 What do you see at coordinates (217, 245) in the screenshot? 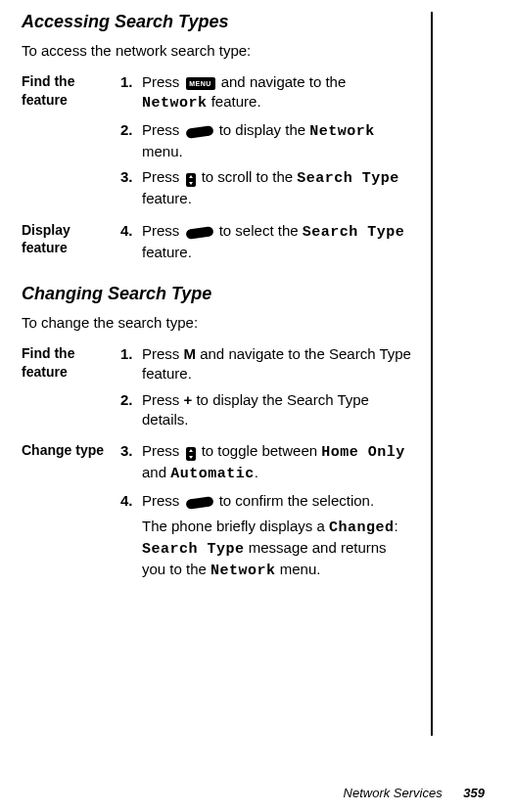
I see `phase-display-feature: Display feature 4. Press to select the S…` at bounding box center [217, 245].